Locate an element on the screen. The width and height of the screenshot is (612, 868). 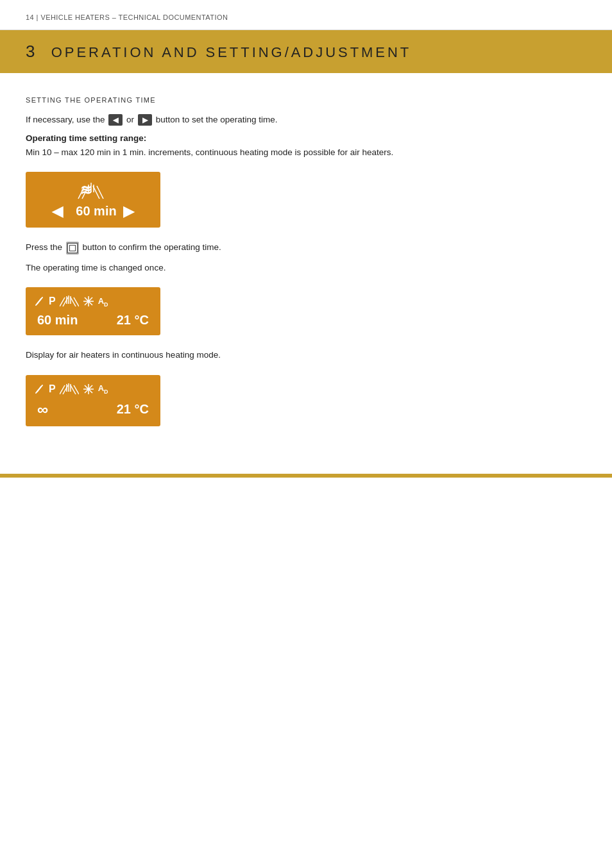
display-panel-1-bottom: 60 min 21 °C is located at coordinates (93, 321).